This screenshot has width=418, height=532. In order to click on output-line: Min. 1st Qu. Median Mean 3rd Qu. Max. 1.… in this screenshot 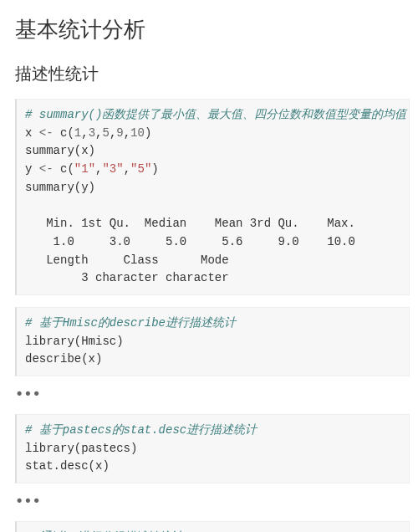, I will do `click(194, 251)`.